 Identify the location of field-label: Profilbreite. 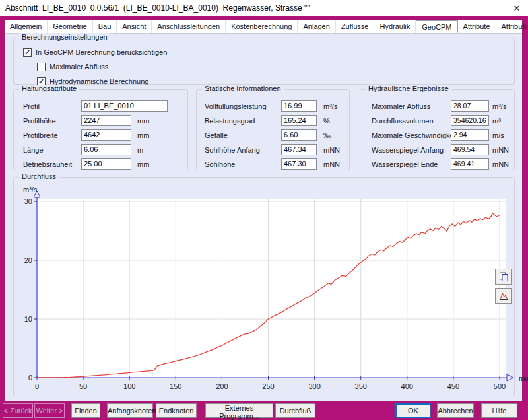
(41, 135).